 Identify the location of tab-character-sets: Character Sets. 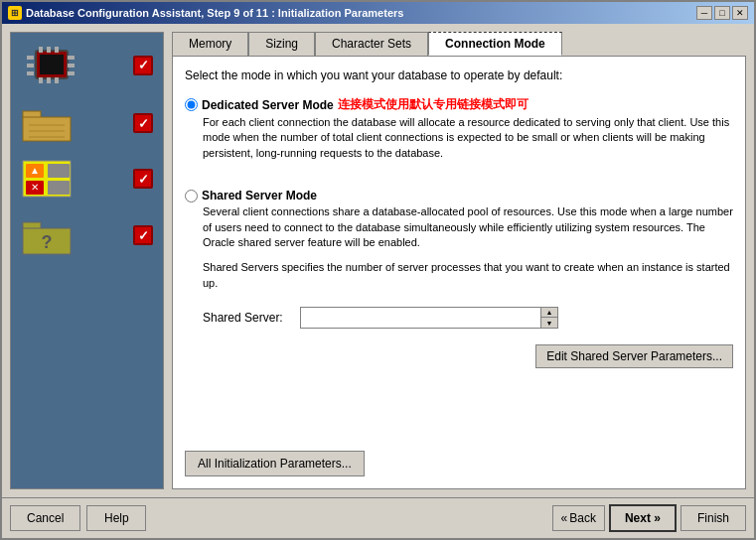
(372, 44).